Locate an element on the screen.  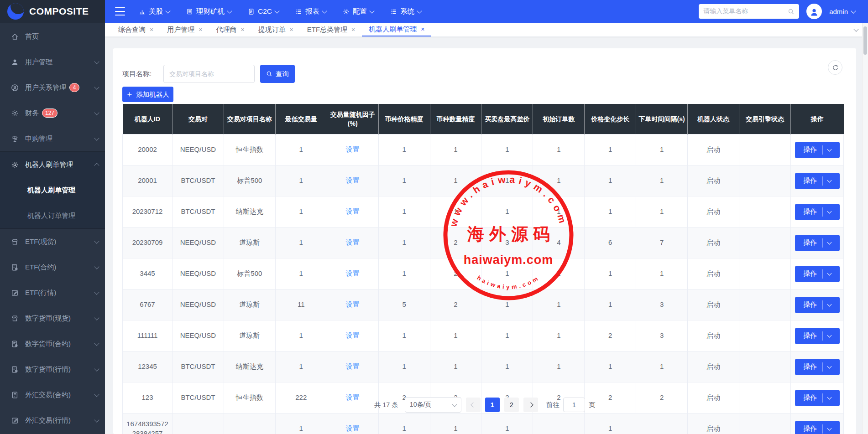
tab-代理商: 代理商× is located at coordinates (230, 30).